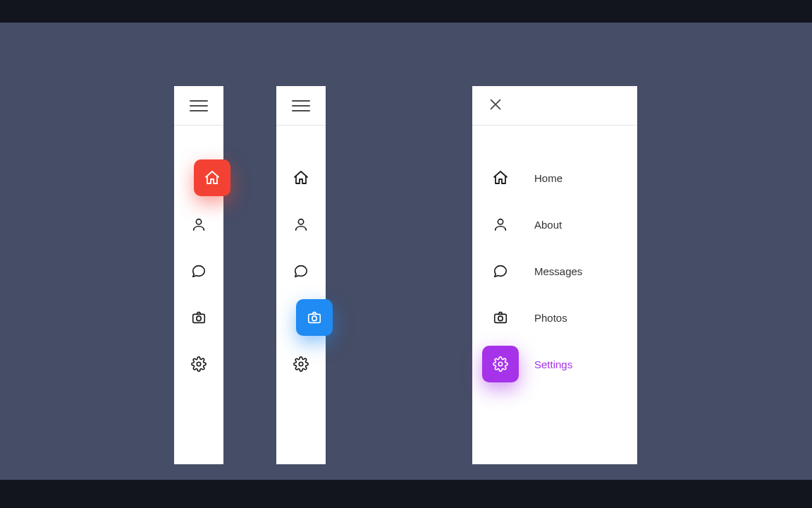 Image resolution: width=812 pixels, height=508 pixels. What do you see at coordinates (555, 364) in the screenshot?
I see `menu-item-settings: Settings` at bounding box center [555, 364].